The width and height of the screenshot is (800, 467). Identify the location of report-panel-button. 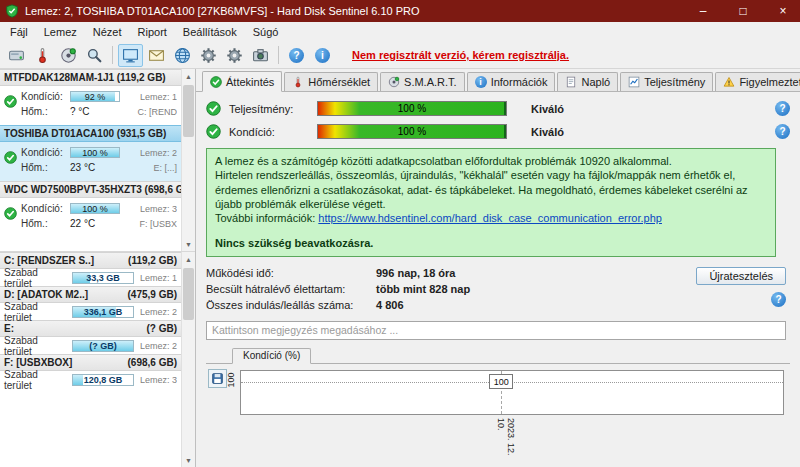
(130, 56).